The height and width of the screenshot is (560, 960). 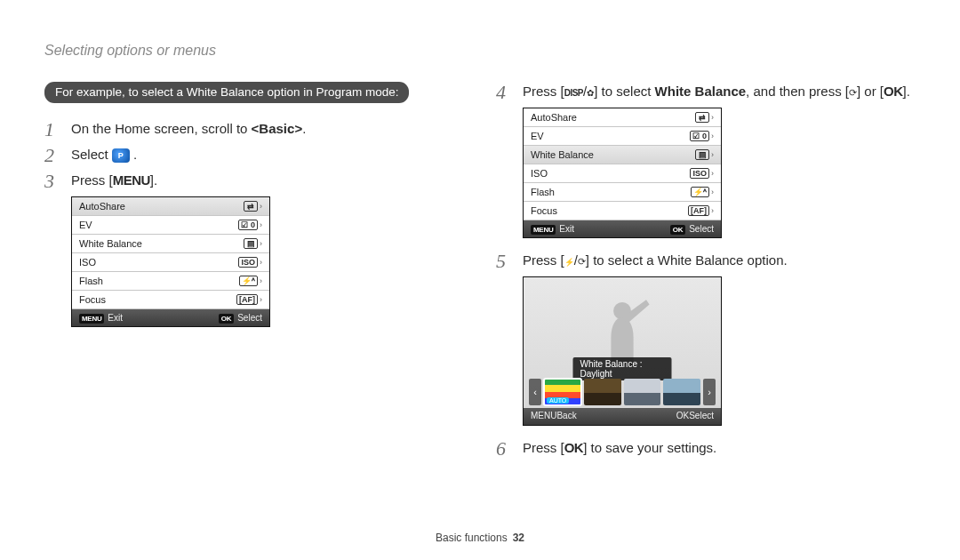 What do you see at coordinates (171, 261) in the screenshot?
I see `camera-menu-screenshot-left: AutoShare⇄›EV☑ 0›White Balance▤›ISOISO›F…` at bounding box center [171, 261].